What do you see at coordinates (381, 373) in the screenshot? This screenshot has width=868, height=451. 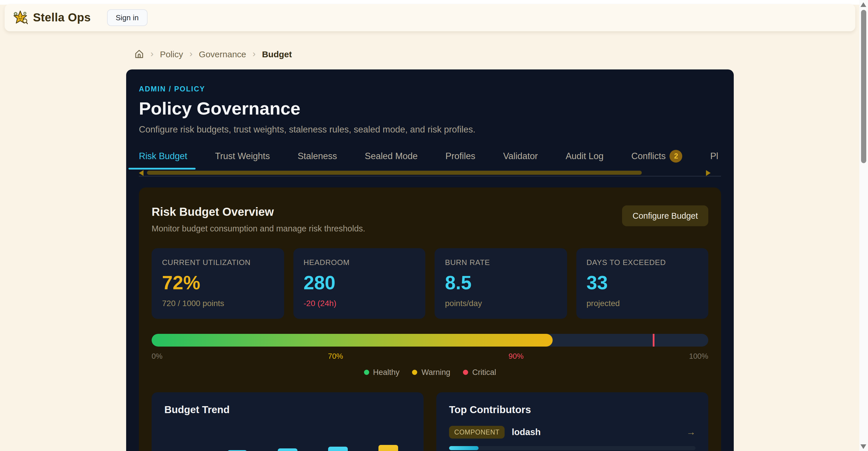 I see `legend-healthy: Healthy` at bounding box center [381, 373].